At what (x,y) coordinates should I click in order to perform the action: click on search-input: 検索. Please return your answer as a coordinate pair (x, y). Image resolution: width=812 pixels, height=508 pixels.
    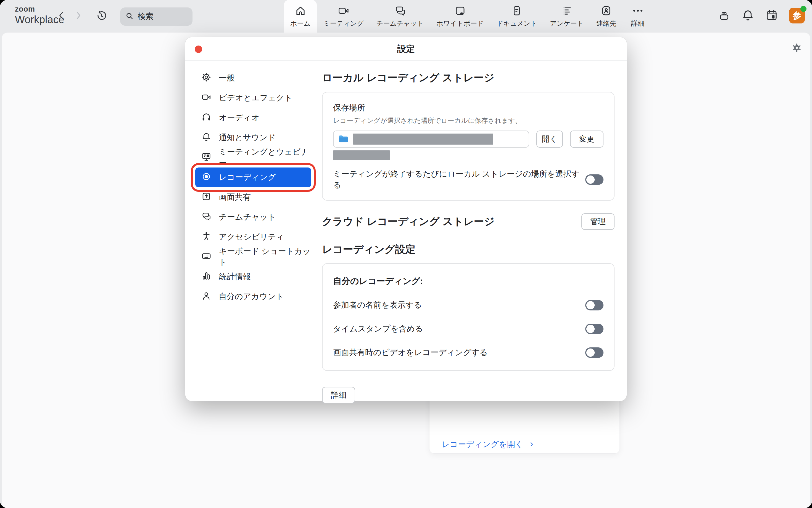
    Looking at the image, I should click on (156, 16).